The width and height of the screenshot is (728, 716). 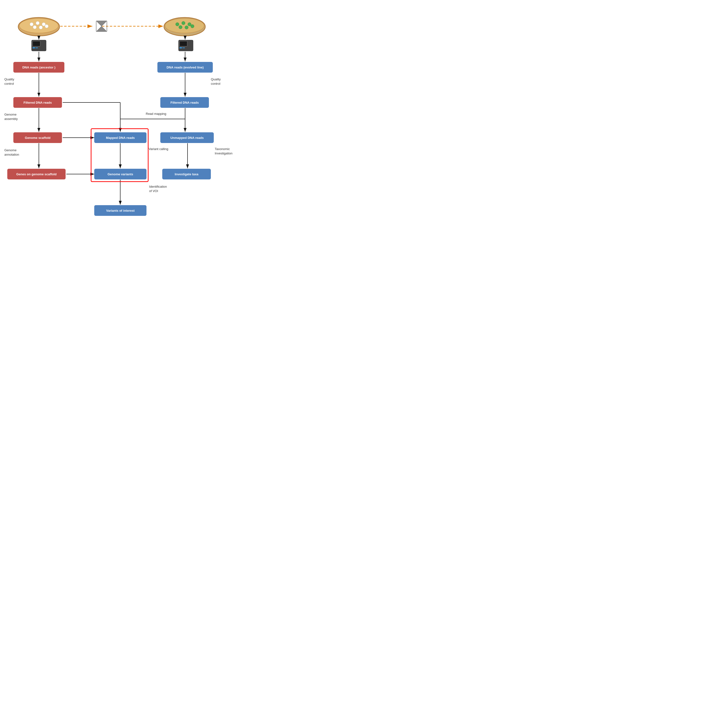 I want to click on mapped-reads-box: Mapped DNA reads, so click(x=120, y=138).